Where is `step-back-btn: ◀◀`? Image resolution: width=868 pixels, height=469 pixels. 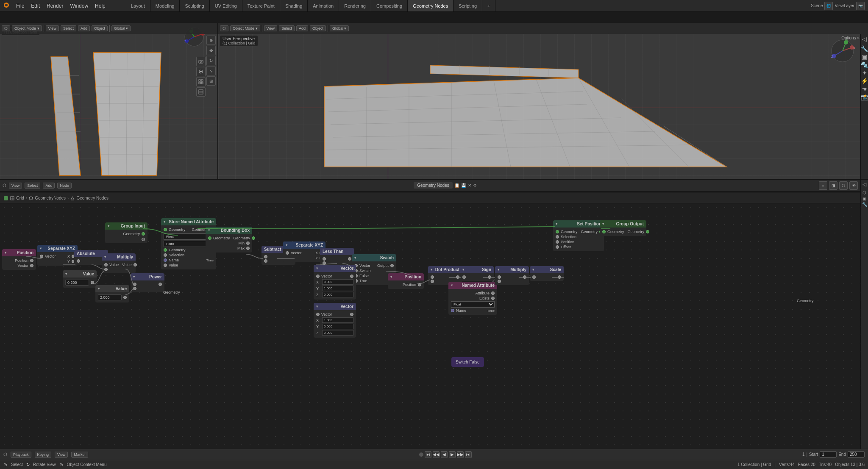 step-back-btn: ◀◀ is located at coordinates (436, 455).